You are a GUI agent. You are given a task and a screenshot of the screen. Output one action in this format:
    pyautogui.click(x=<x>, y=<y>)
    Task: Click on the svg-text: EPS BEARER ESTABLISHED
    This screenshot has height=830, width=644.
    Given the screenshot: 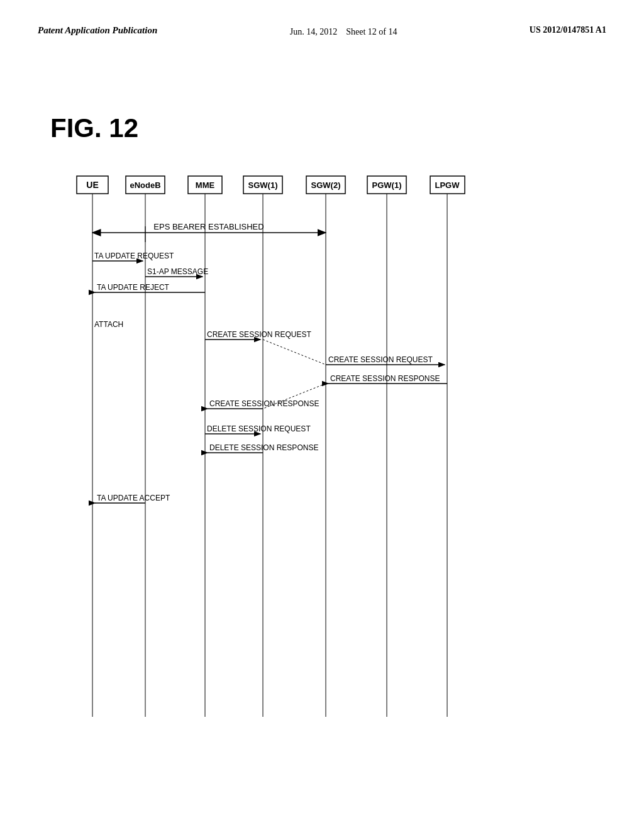 What is the action you would take?
    pyautogui.click(x=209, y=226)
    